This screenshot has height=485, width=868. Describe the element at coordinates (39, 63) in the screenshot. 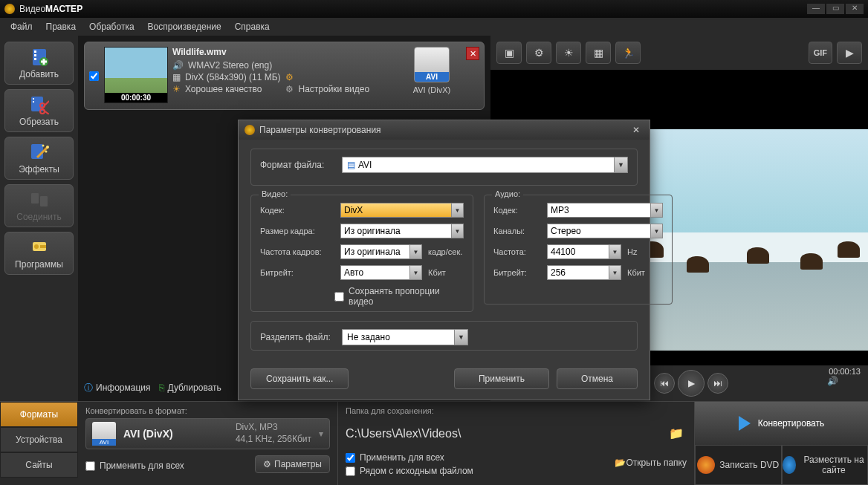

I see `sidebar-add-button: Добавить` at that location.